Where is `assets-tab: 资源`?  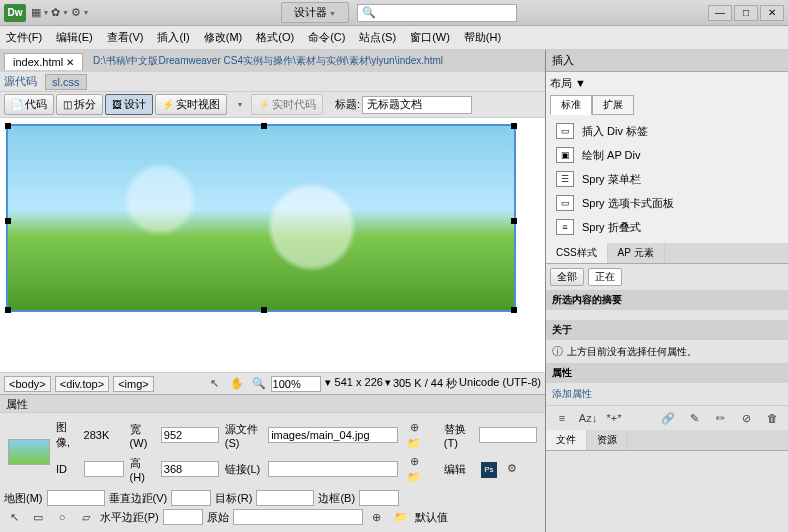
assets-tab: 资源 is located at coordinates (608, 440).